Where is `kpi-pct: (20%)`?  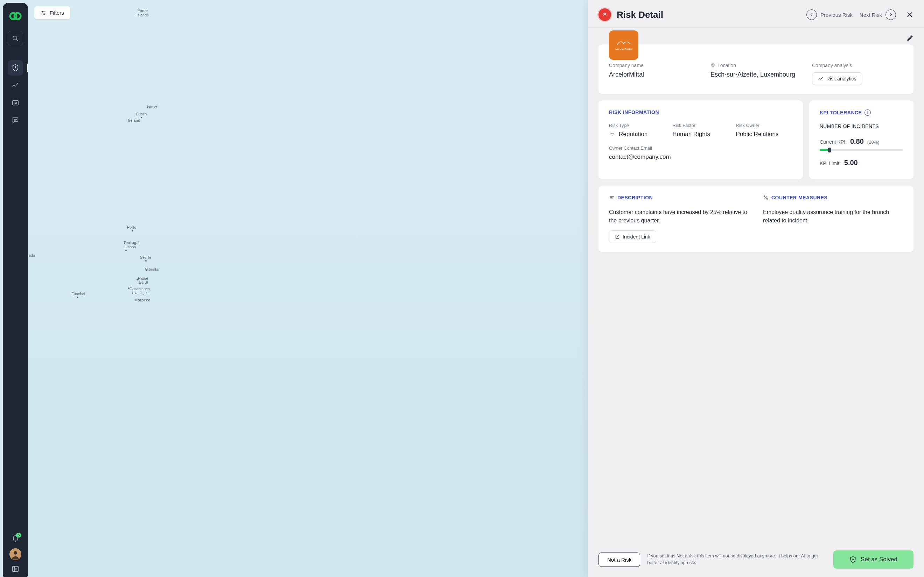 kpi-pct: (20%) is located at coordinates (874, 142).